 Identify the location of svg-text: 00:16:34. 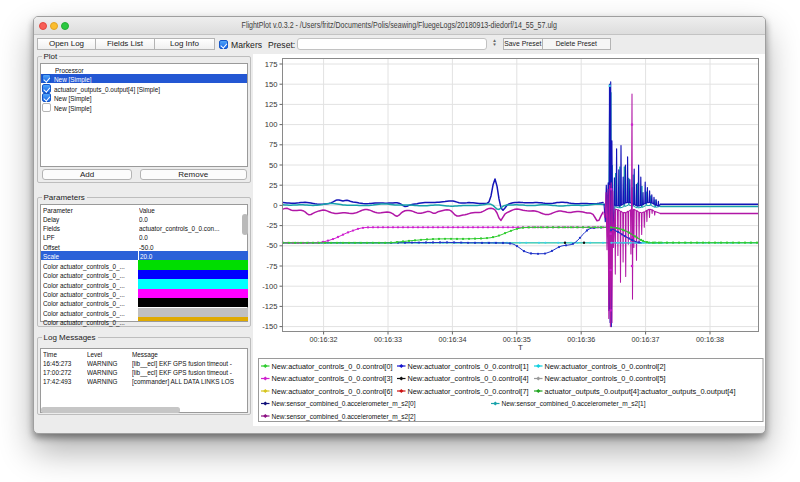
(452, 340).